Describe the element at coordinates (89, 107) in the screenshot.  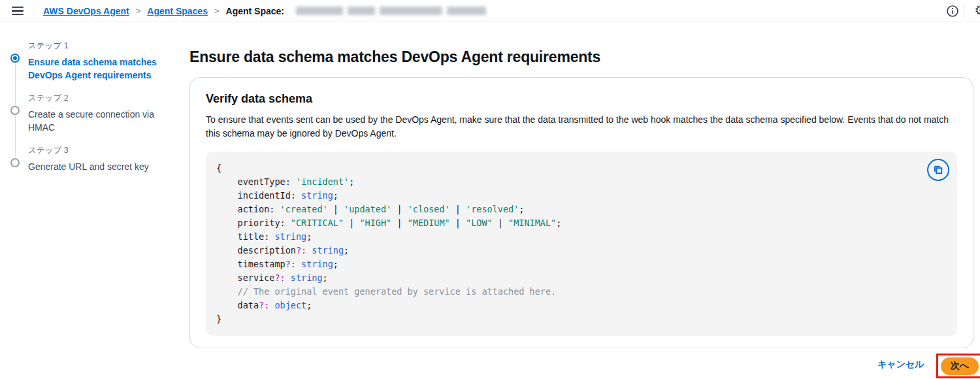
I see `wizard-steps-nav: ステップ 1 Ensure data schema matches DevOps…` at that location.